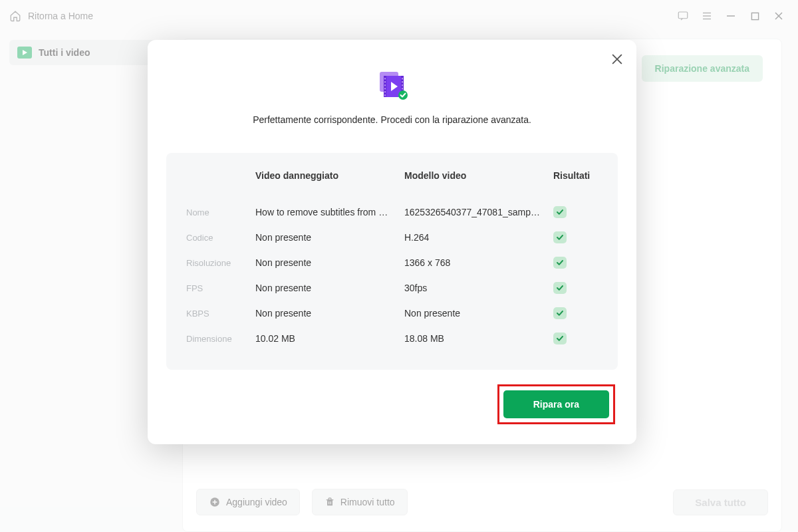 This screenshot has width=798, height=532. What do you see at coordinates (221, 263) in the screenshot?
I see `row-label: Risoluzione` at bounding box center [221, 263].